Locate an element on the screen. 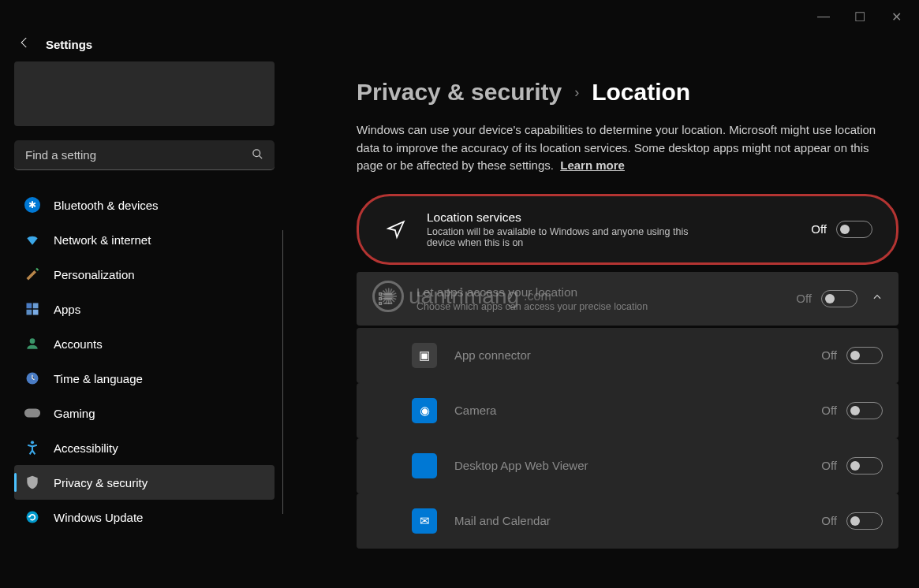  sidebar-item-label: Time & language is located at coordinates (98, 378).